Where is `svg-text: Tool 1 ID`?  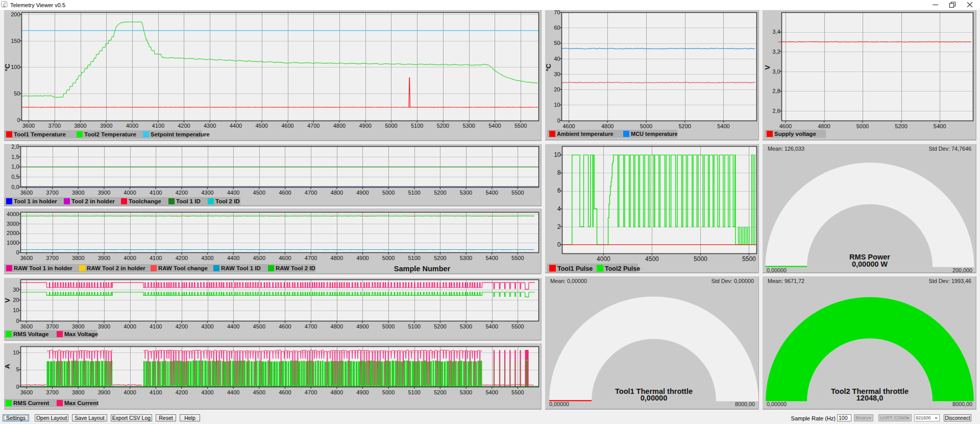
svg-text: Tool 1 ID is located at coordinates (188, 201).